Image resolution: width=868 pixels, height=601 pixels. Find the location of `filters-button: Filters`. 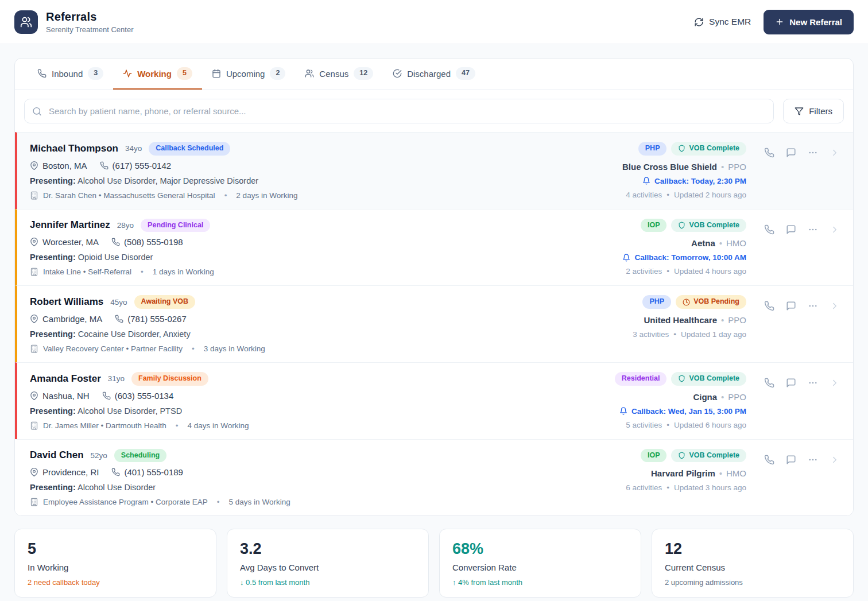

filters-button: Filters is located at coordinates (813, 111).